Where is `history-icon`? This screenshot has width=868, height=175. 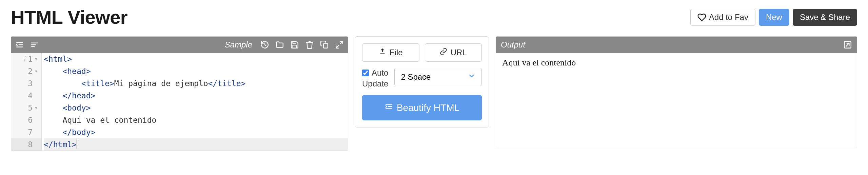 history-icon is located at coordinates (265, 45).